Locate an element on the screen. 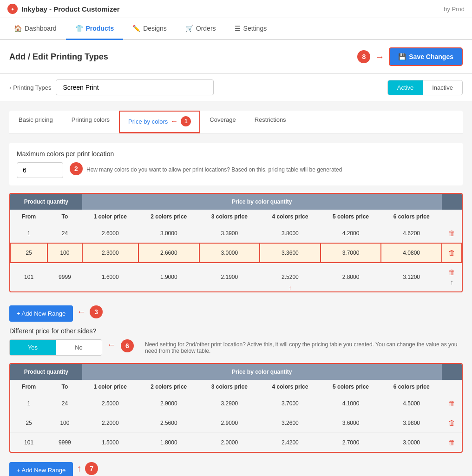 The width and height of the screenshot is (472, 476). tab-price-by-colors: Price by colors ← 1 is located at coordinates (160, 122).